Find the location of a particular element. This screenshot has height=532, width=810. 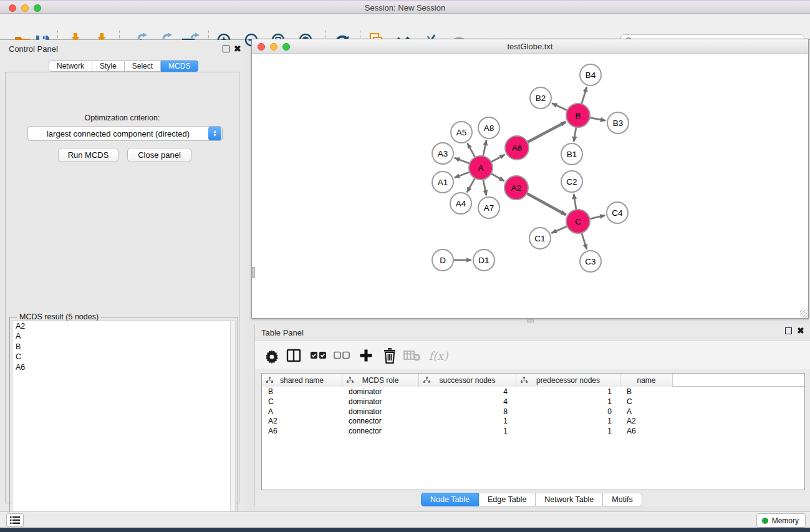

close-panel-button: Close panel is located at coordinates (160, 155).